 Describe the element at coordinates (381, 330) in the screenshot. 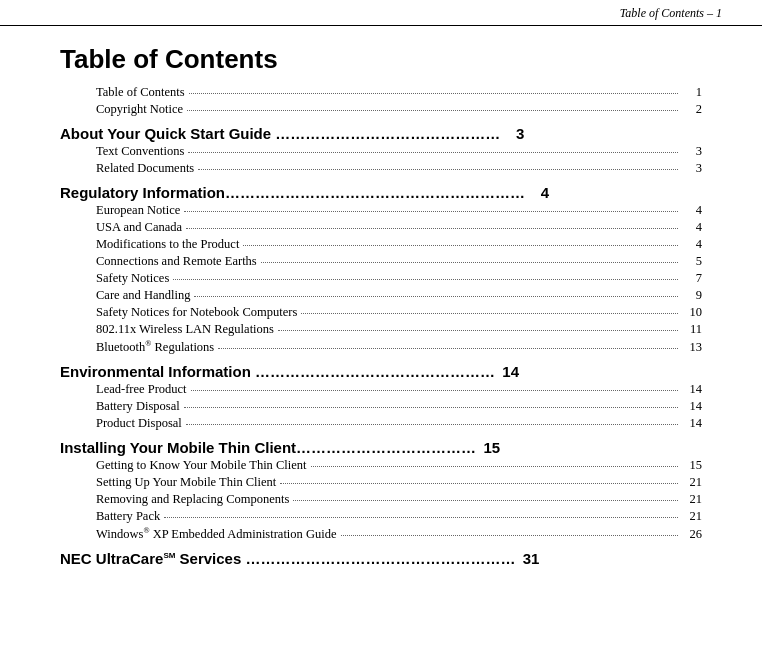

I see `toc-row-wireless-lan: 802.11x Wireless LAN Regulations11` at that location.